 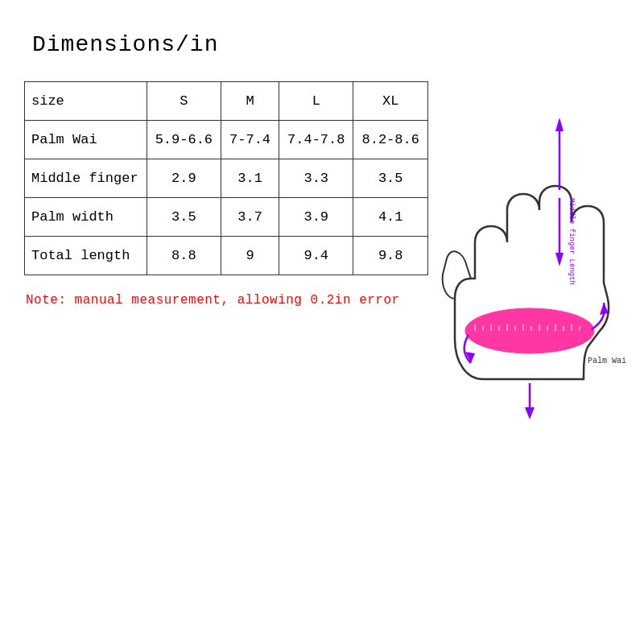 I want to click on row-totallength-s: 8.8, so click(x=184, y=256).